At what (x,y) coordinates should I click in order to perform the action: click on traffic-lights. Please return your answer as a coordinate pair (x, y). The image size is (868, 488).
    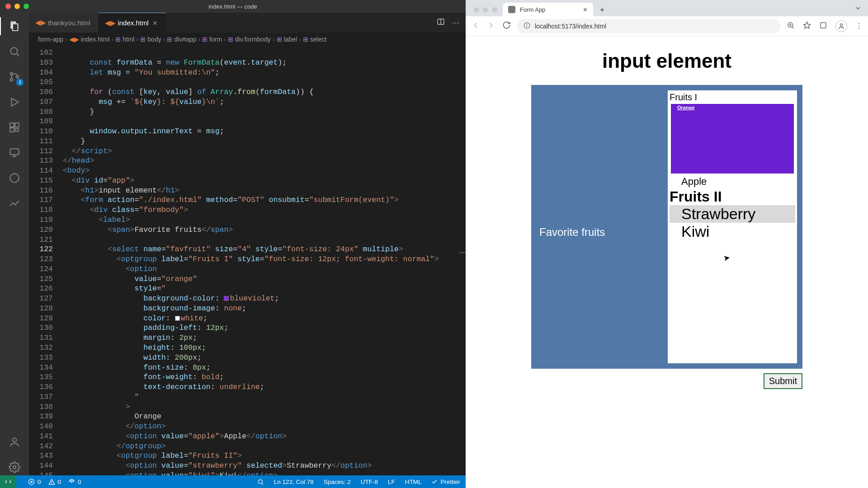
    Looking at the image, I should click on (17, 6).